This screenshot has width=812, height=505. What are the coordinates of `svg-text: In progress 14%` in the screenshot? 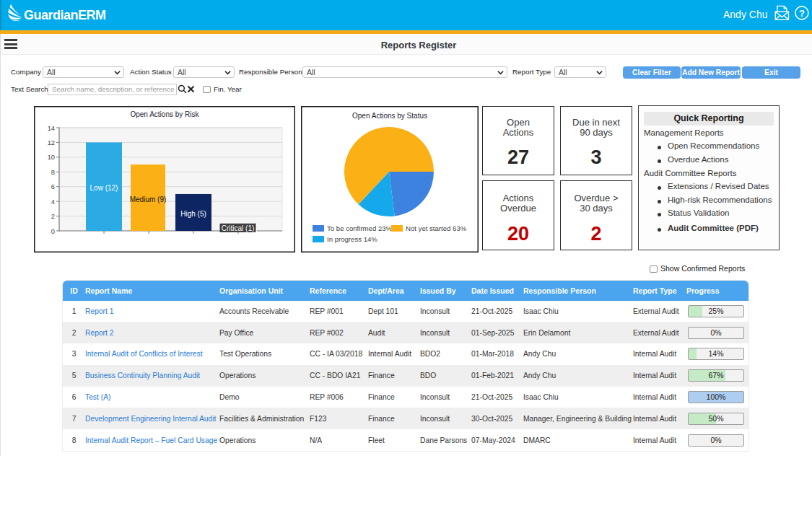 It's located at (352, 240).